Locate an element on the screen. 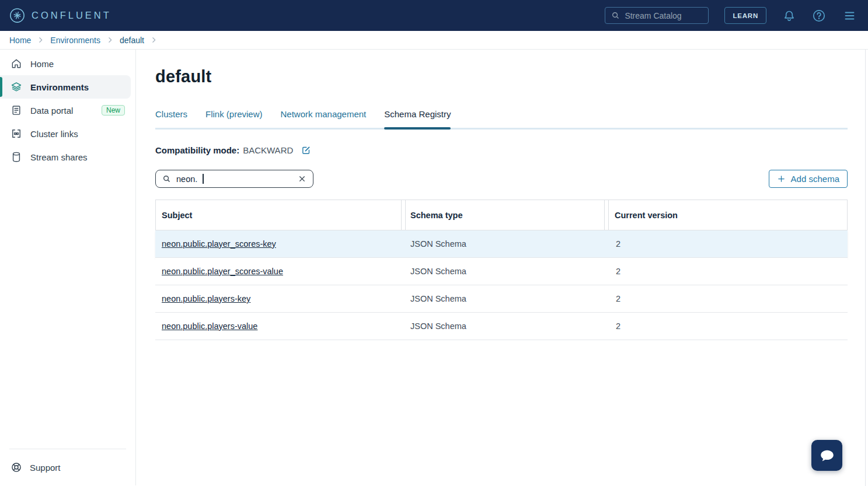 The image size is (868, 486). tab-clusters: Clusters is located at coordinates (172, 118).